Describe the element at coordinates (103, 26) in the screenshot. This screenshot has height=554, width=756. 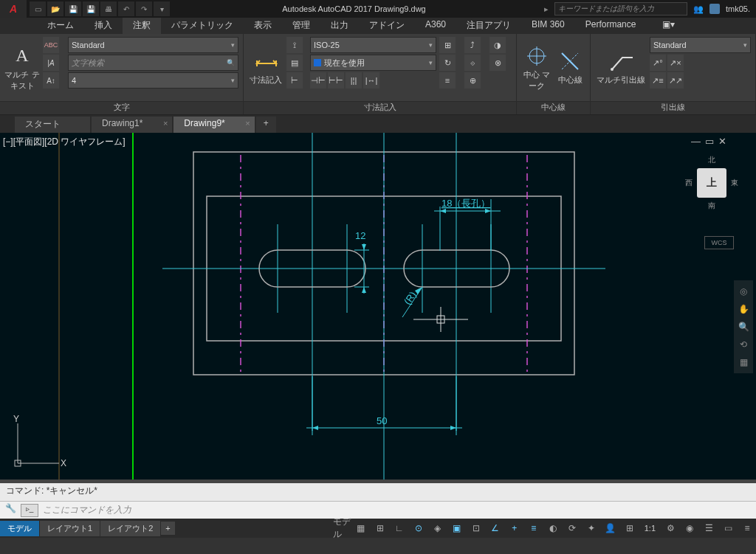
I see `ribbon-tab-insert: 挿入` at that location.